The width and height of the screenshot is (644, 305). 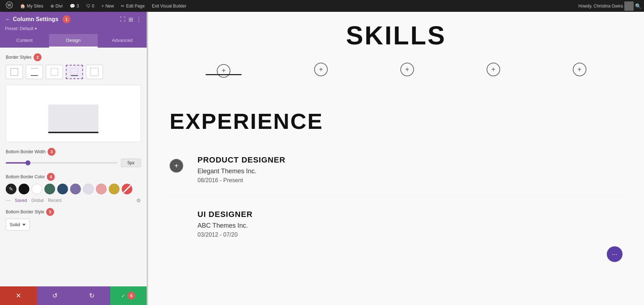 I want to click on exp-dates-0: 08/2016 - Present, so click(x=410, y=180).